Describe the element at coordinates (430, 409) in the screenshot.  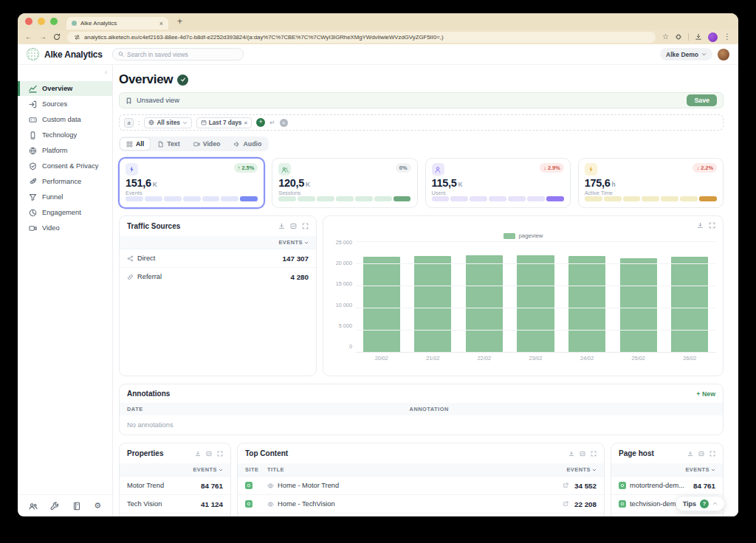
I see `annotation-column-header: ANNOTATION` at that location.